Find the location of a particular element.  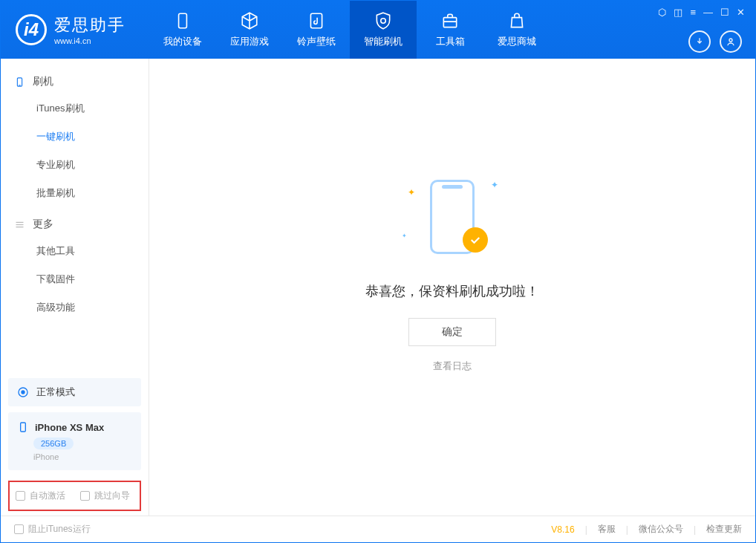

tshirt-icon: ⬡ is located at coordinates (662, 12).